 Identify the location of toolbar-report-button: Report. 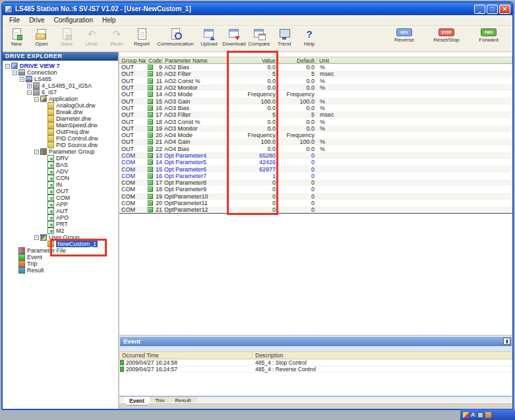
(142, 37).